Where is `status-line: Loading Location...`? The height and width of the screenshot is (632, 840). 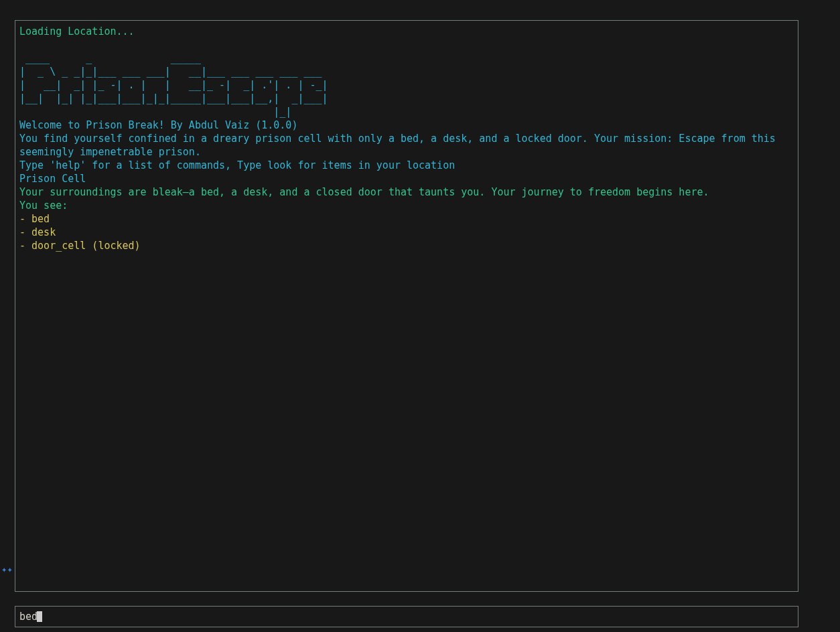
status-line: Loading Location... is located at coordinates (407, 31).